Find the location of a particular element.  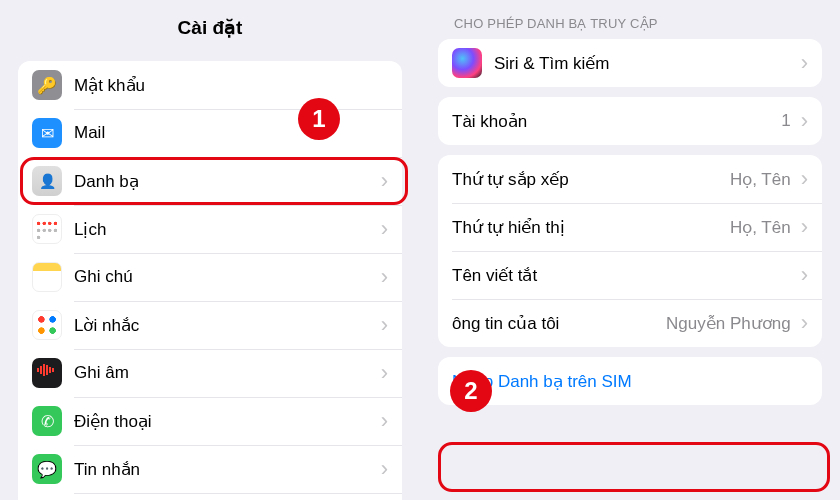

label-sort: Thứ tự sắp xếp is located at coordinates (591, 180).